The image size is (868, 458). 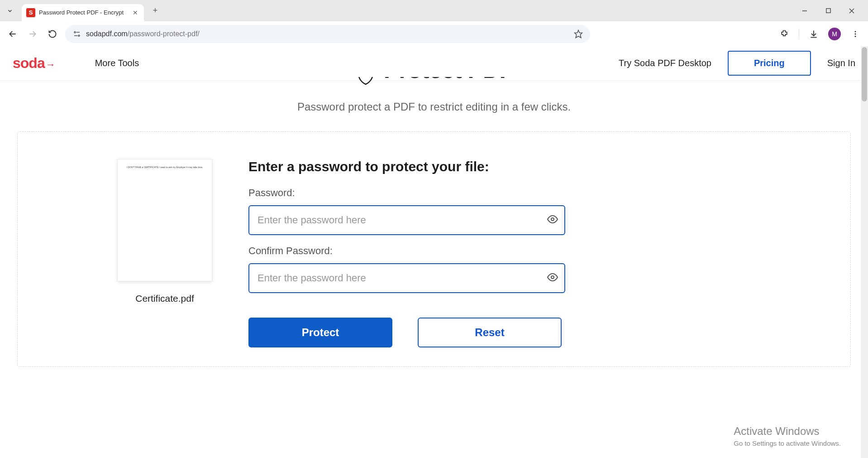 What do you see at coordinates (490, 333) in the screenshot?
I see `reset-button: Reset` at bounding box center [490, 333].